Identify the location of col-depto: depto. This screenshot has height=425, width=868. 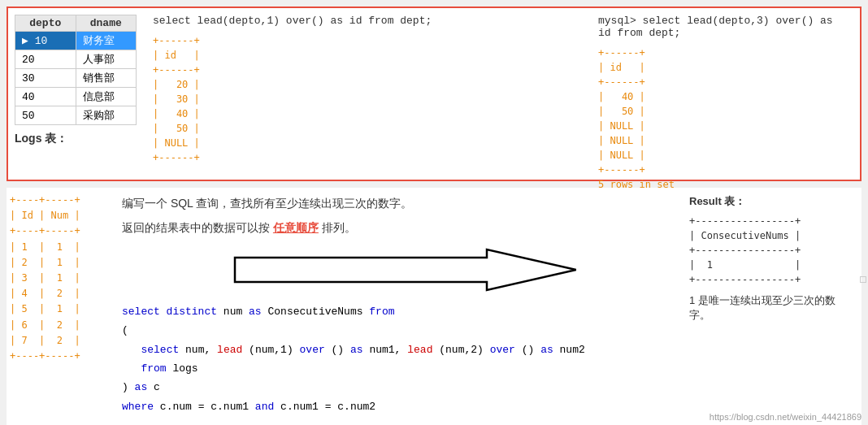
(46, 24).